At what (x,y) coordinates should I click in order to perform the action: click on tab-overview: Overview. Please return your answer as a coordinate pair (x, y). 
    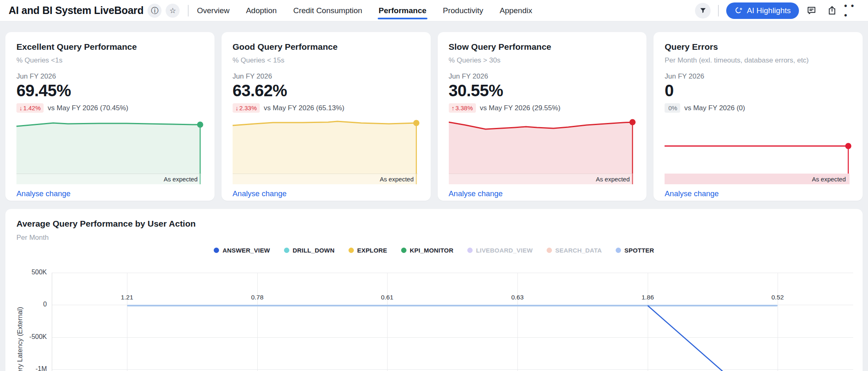
    Looking at the image, I should click on (213, 11).